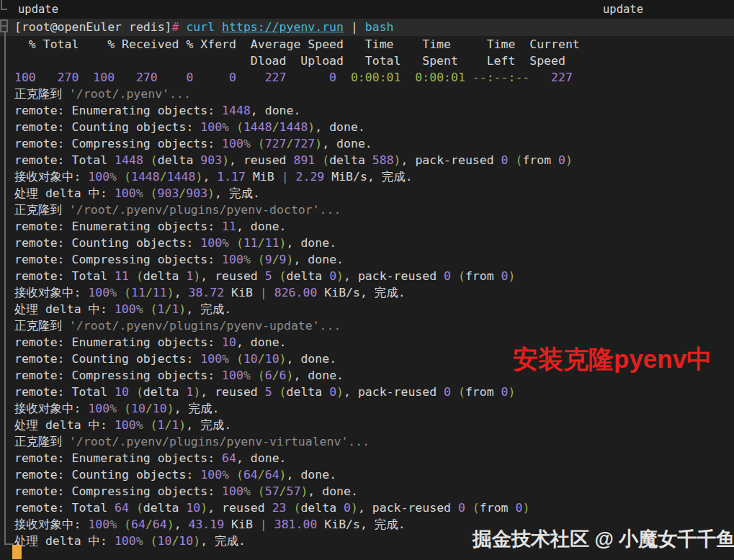 This screenshot has height=560, width=734. Describe the element at coordinates (294, 491) in the screenshot. I see `text-segment: 57` at that location.